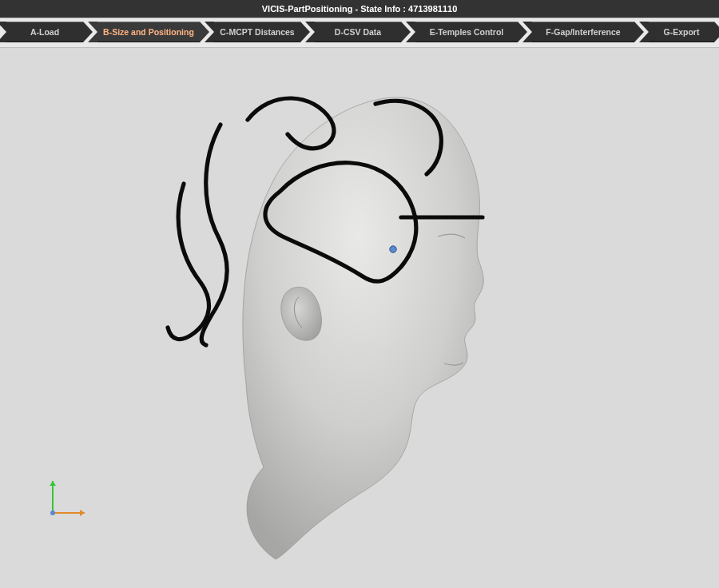 The height and width of the screenshot is (588, 719). I want to click on window-title: VICIS-PartPositioning - State Info : 471…, so click(360, 9).